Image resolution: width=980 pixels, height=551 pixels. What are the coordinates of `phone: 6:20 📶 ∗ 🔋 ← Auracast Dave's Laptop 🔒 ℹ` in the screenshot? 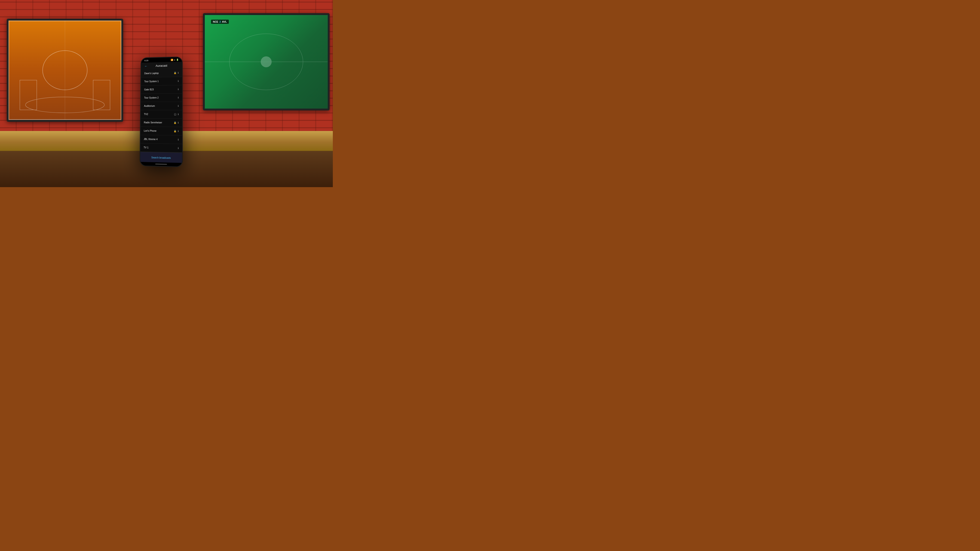 It's located at (161, 112).